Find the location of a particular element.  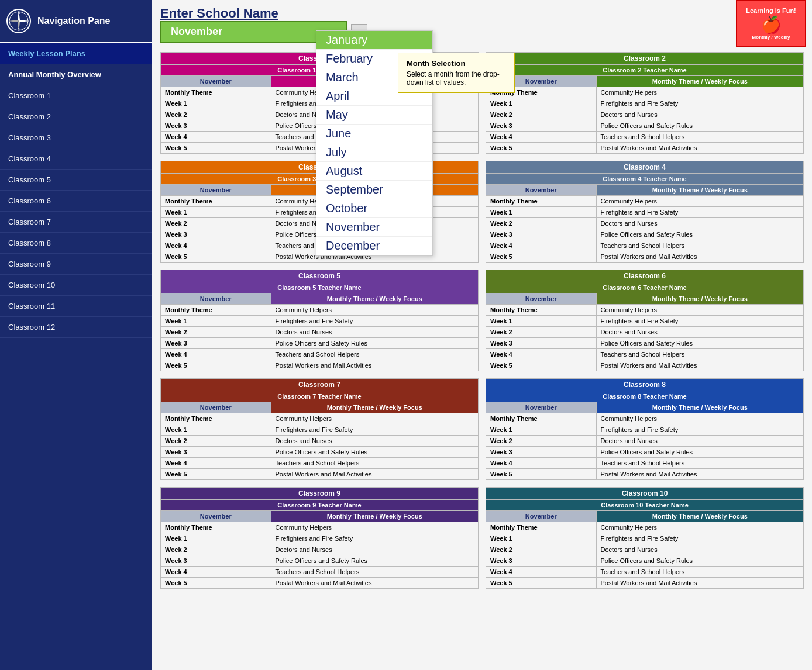

classroom-10-month-row: November Monthly Theme / Weekly Focus is located at coordinates (645, 517).